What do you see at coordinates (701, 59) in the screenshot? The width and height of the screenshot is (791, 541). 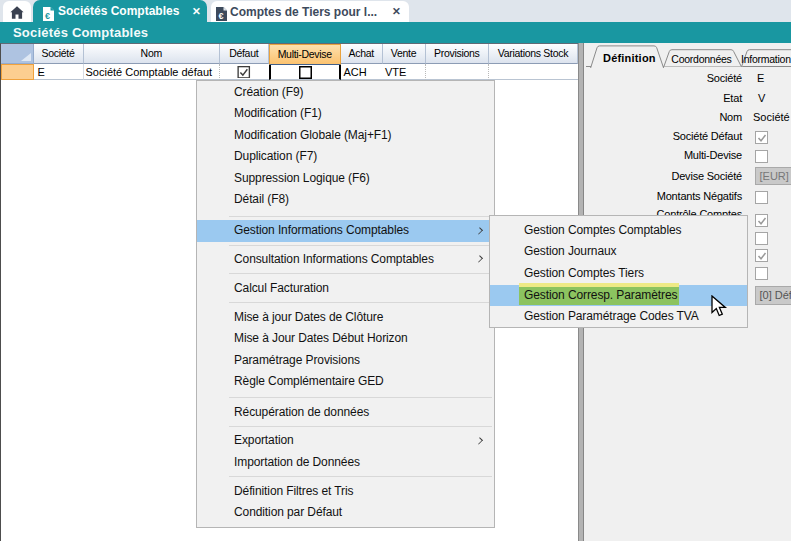 I see `svg-text: Coordonnées` at bounding box center [701, 59].